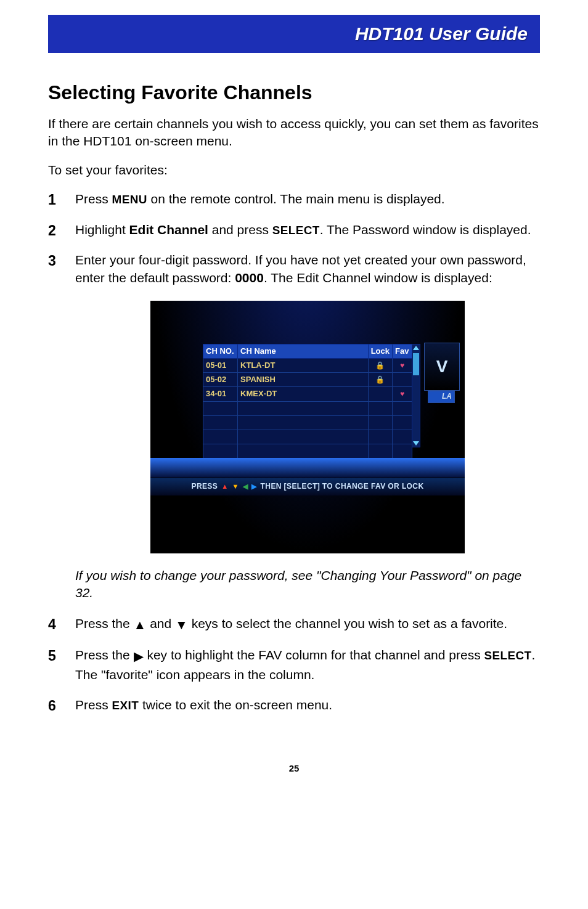 The width and height of the screenshot is (588, 909). I want to click on channel-table: CH NO. CH Name Lock Fav 05-01KTLA-DT🔒♥05…, so click(308, 409).